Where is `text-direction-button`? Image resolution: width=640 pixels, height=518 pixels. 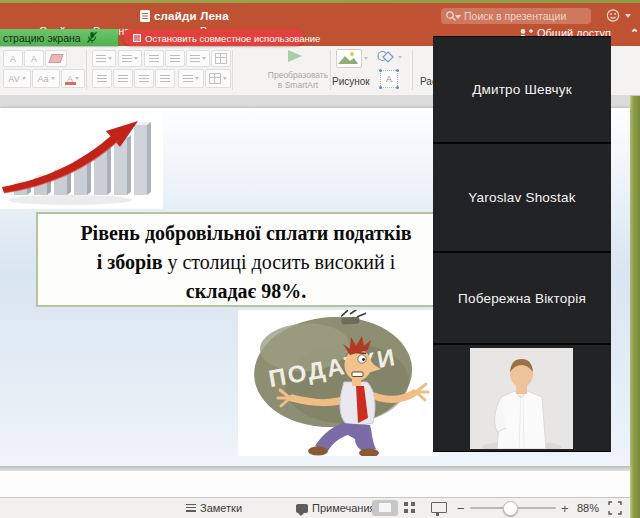 text-direction-button is located at coordinates (191, 78).